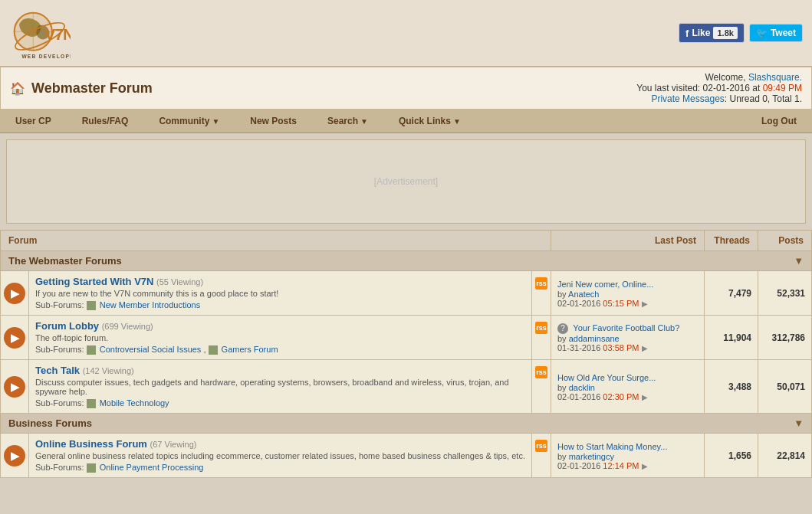  What do you see at coordinates (281, 387) in the screenshot?
I see `forum-desc-3: Discuss computer issues, tech gadgets an…` at bounding box center [281, 387].